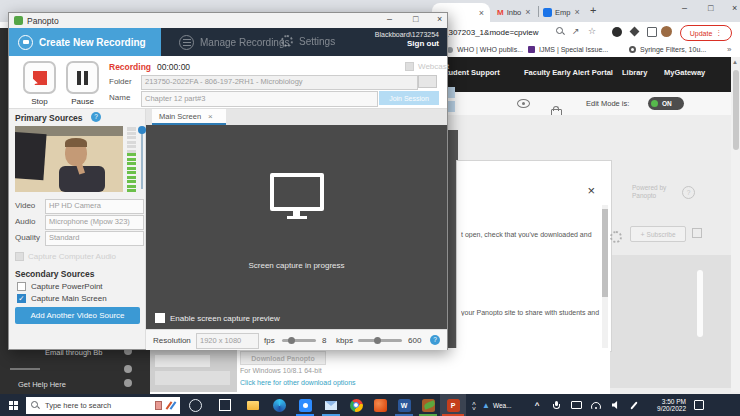  I want to click on resolution-input: 1920 x 1080, so click(228, 341).